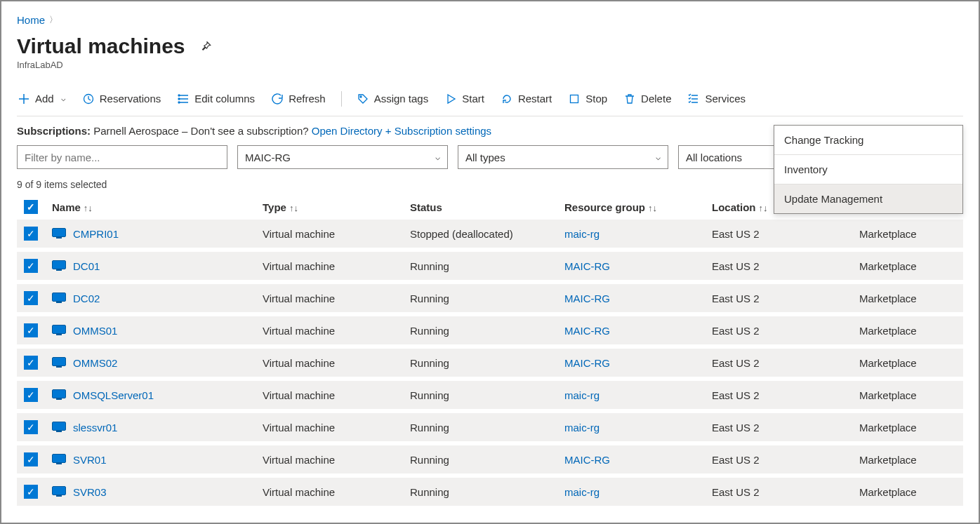 The image size is (980, 524). What do you see at coordinates (588, 98) in the screenshot?
I see `stop-button: Stop` at bounding box center [588, 98].